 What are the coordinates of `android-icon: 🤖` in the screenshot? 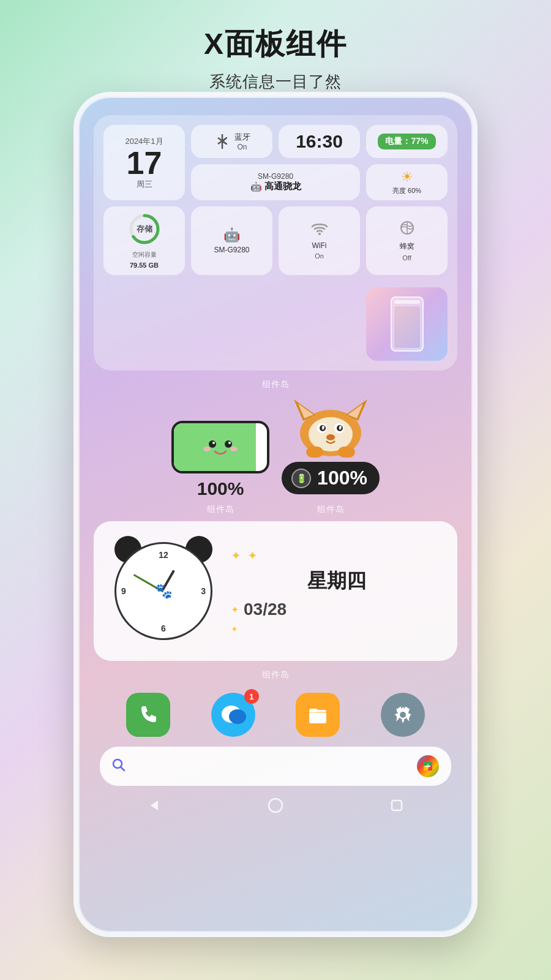 It's located at (256, 187).